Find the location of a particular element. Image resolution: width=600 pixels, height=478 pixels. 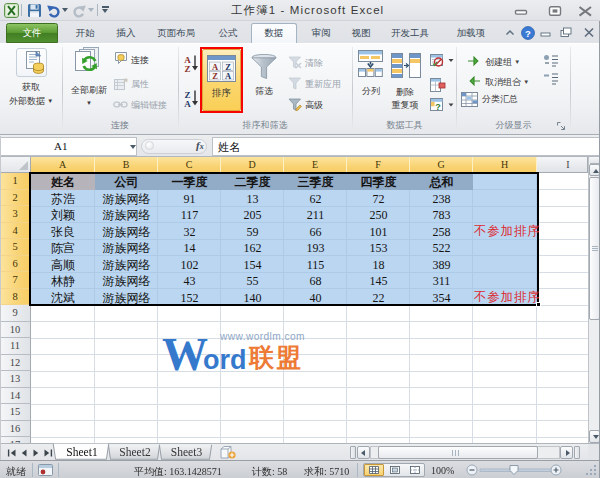

svg-text: A is located at coordinates (188, 104).